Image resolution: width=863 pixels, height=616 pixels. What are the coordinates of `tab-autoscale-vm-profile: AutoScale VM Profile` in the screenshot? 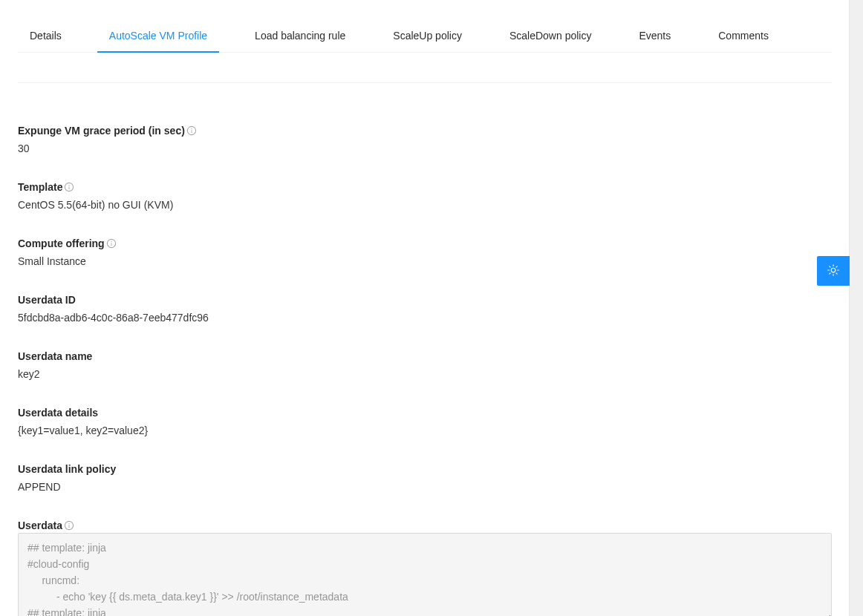 It's located at (158, 36).